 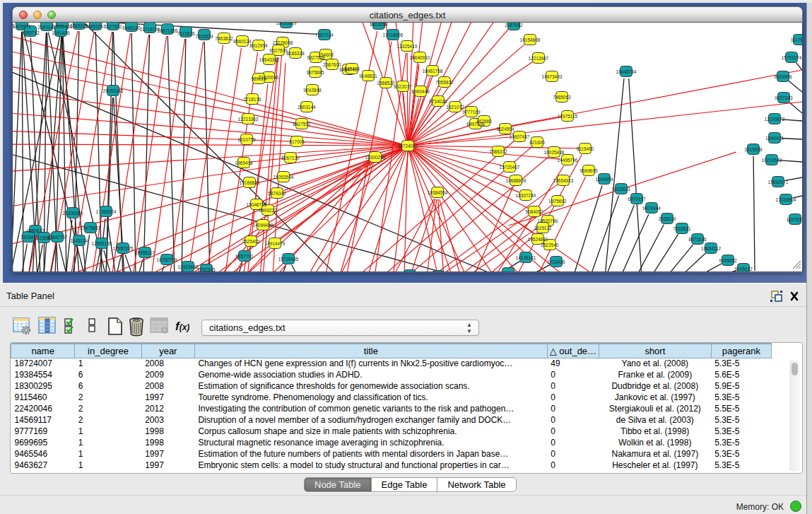 I want to click on svg-text: 9227343, so click(x=784, y=98).